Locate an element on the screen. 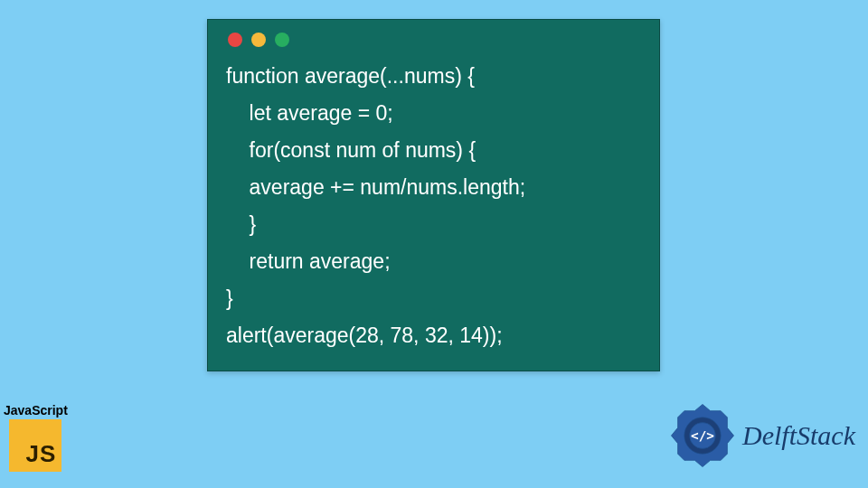 The width and height of the screenshot is (868, 488). javascript-icon-text: JS is located at coordinates (42, 454).